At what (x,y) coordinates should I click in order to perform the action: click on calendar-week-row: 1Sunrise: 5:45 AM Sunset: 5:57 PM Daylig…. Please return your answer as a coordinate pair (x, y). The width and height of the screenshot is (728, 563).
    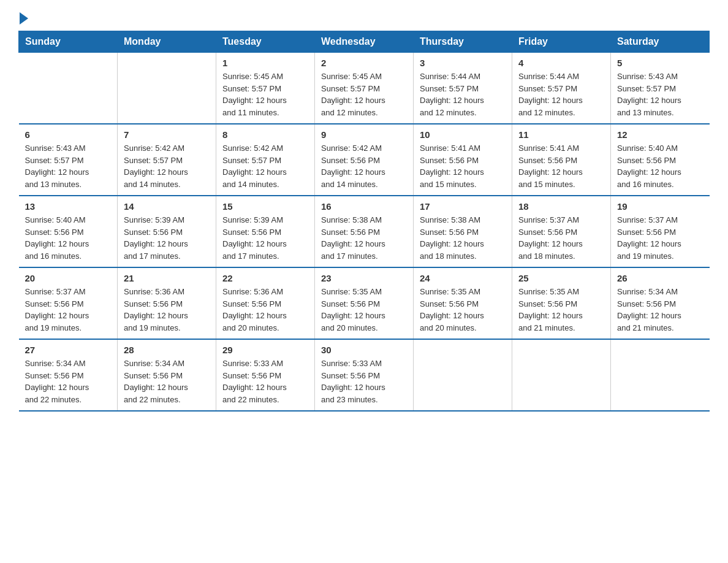
    Looking at the image, I should click on (364, 88).